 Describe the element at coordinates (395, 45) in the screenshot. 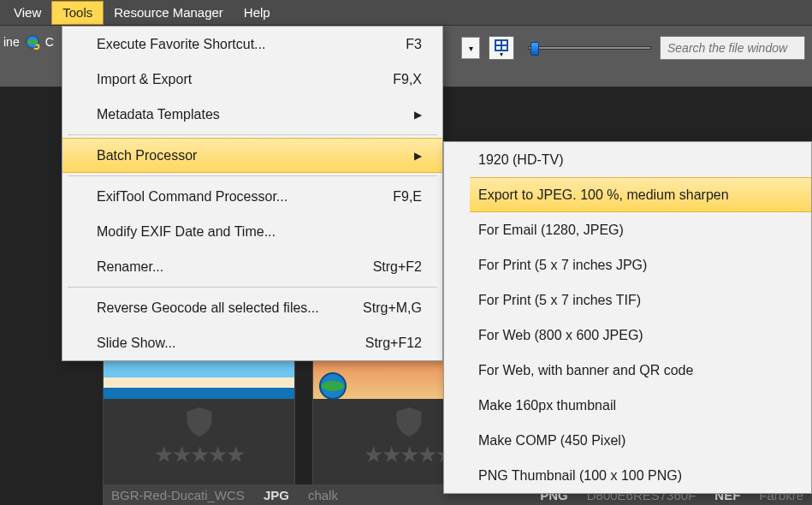

I see `menu-item-accel: F3` at that location.